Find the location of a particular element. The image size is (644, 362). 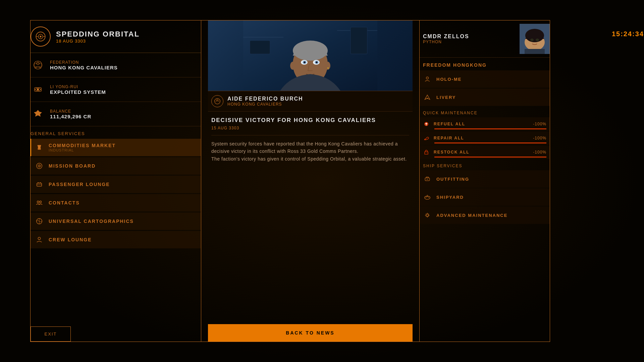

news-divider is located at coordinates (310, 135).